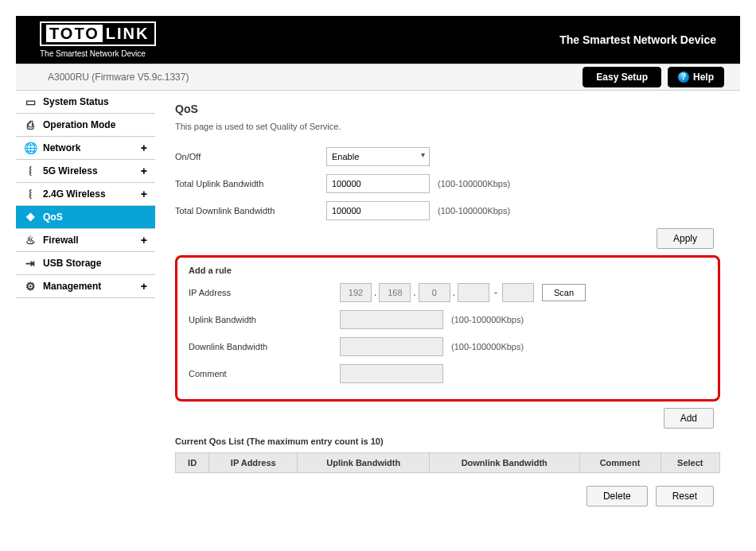 The image size is (756, 551). Describe the element at coordinates (251, 184) in the screenshot. I see `total-uplink-label: Total Uplink Bandwidth` at that location.